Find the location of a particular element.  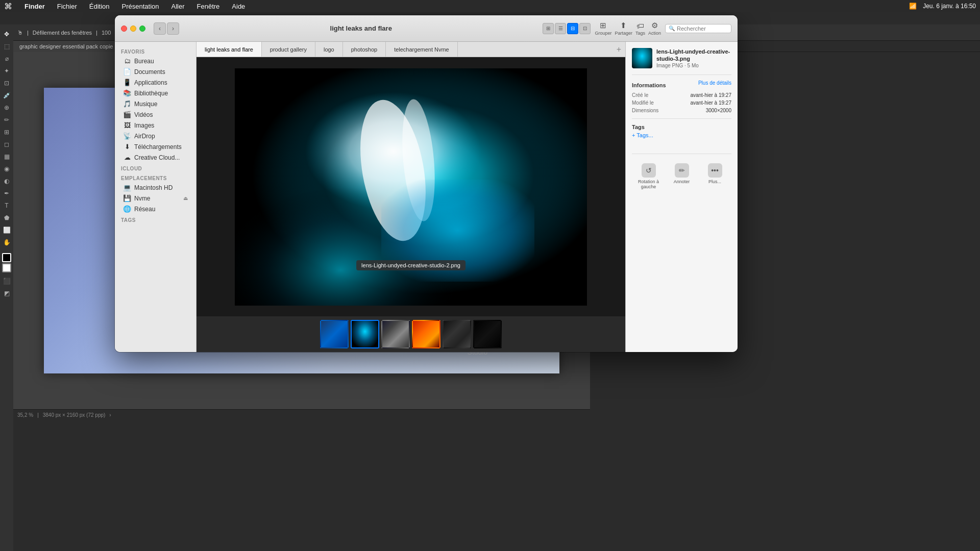

finder-search: 🔍 is located at coordinates (698, 29).